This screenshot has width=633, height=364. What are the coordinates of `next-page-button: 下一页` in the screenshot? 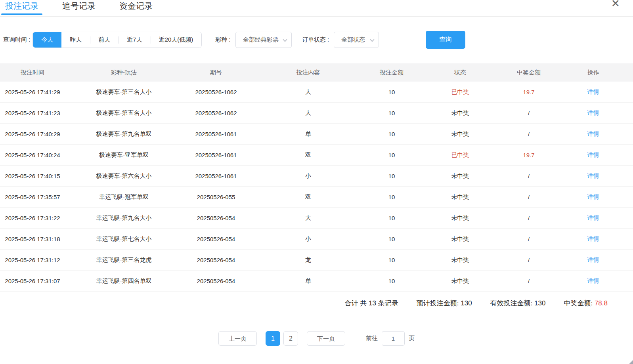 It's located at (326, 338).